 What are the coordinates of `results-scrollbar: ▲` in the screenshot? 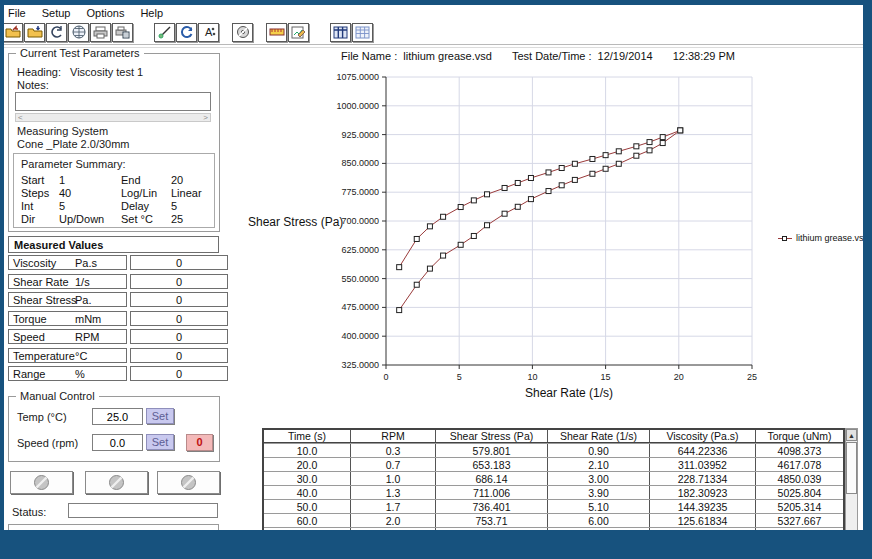 It's located at (852, 480).